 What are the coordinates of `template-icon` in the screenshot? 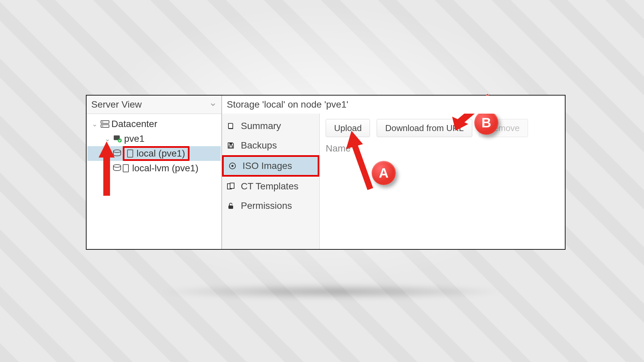 It's located at (231, 186).